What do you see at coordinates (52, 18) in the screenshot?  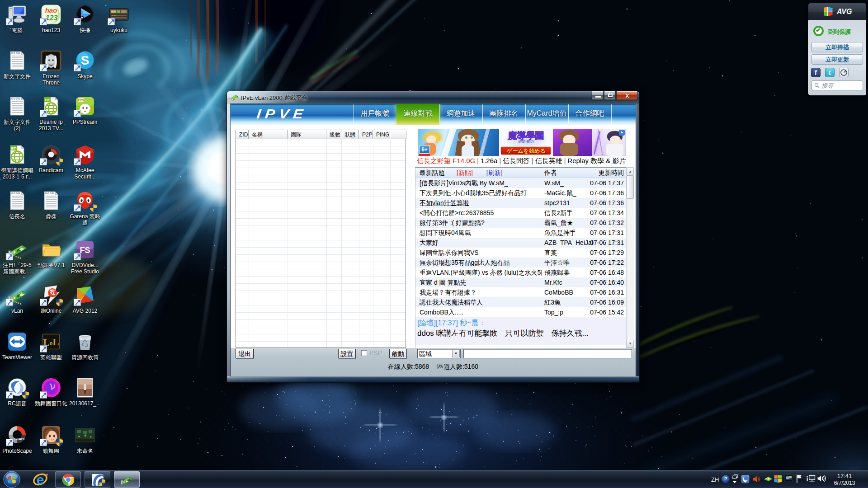 I see `svg-text: 123` at bounding box center [52, 18].